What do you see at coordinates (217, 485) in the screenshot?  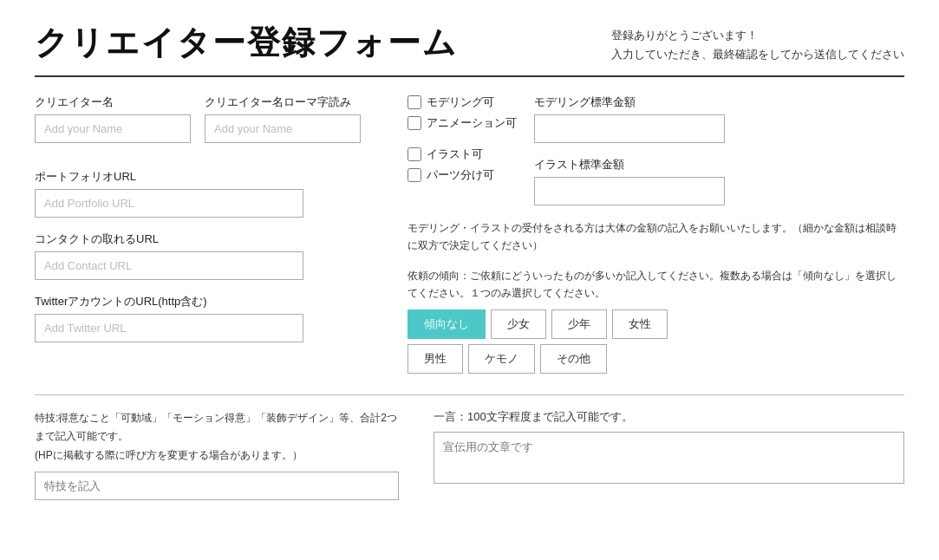 I see `skill-input` at bounding box center [217, 485].